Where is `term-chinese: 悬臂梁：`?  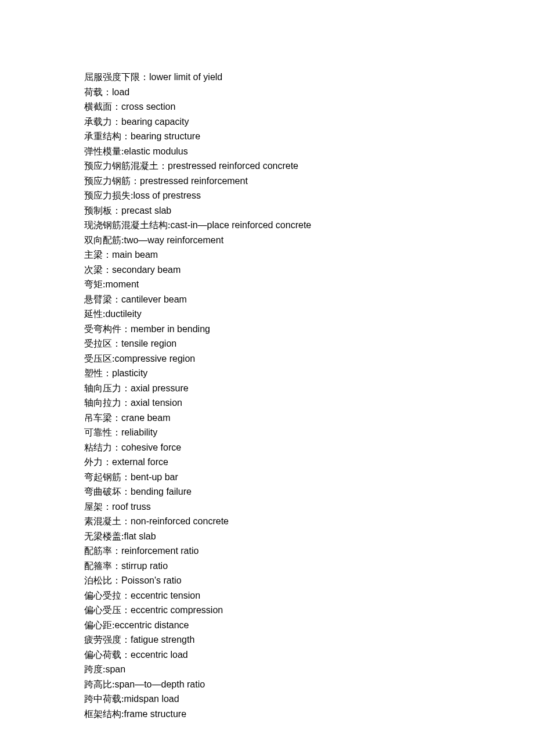 term-chinese: 悬臂梁： is located at coordinates (103, 300).